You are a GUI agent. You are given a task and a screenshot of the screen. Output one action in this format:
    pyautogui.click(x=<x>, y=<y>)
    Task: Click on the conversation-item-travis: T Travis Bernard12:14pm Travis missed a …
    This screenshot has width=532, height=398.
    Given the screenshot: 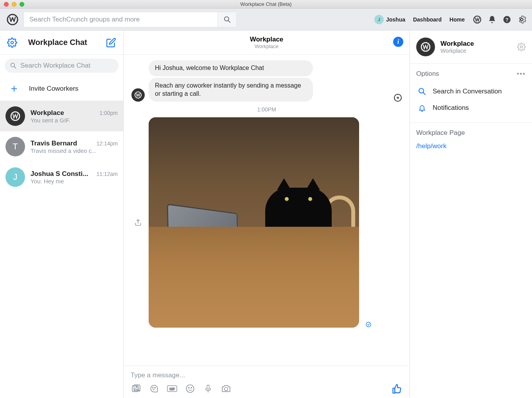 What is the action you would take?
    pyautogui.click(x=62, y=147)
    